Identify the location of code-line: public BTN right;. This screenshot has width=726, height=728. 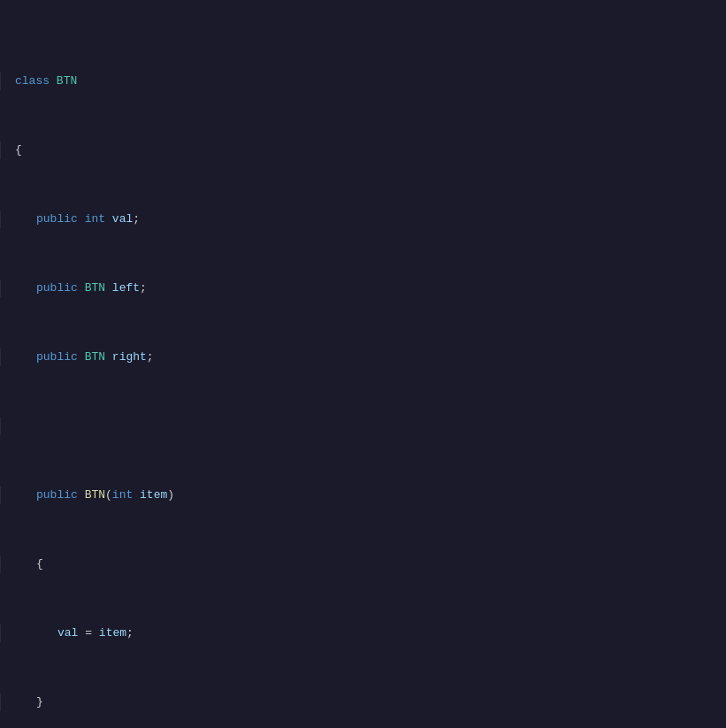
(363, 357).